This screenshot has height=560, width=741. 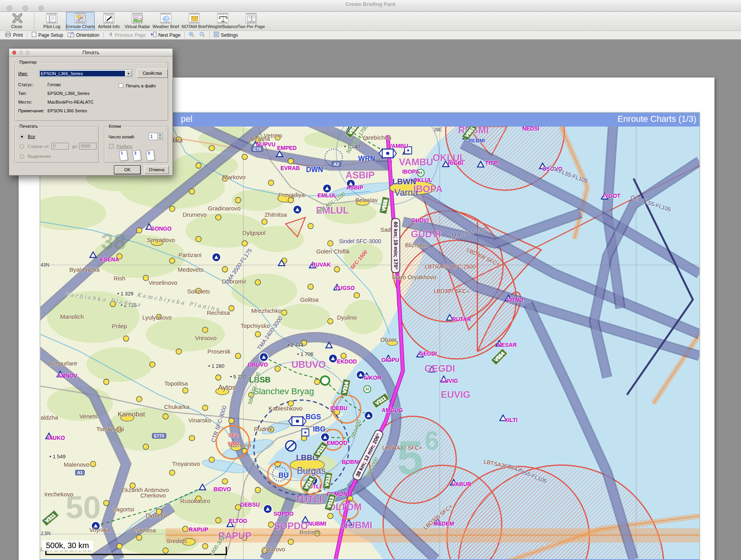 What do you see at coordinates (28, 53) in the screenshot?
I see `dialog-zoom-icon` at bounding box center [28, 53].